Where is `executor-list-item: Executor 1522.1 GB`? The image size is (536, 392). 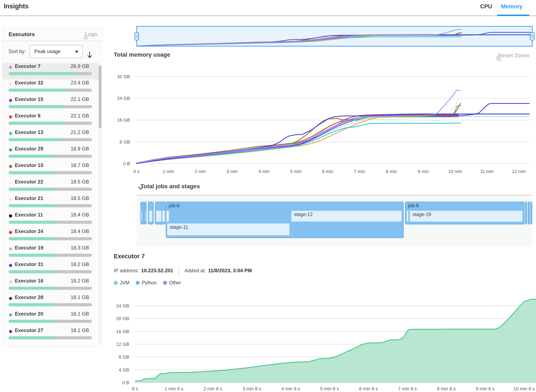 executor-list-item: Executor 1522.1 GB is located at coordinates (51, 104).